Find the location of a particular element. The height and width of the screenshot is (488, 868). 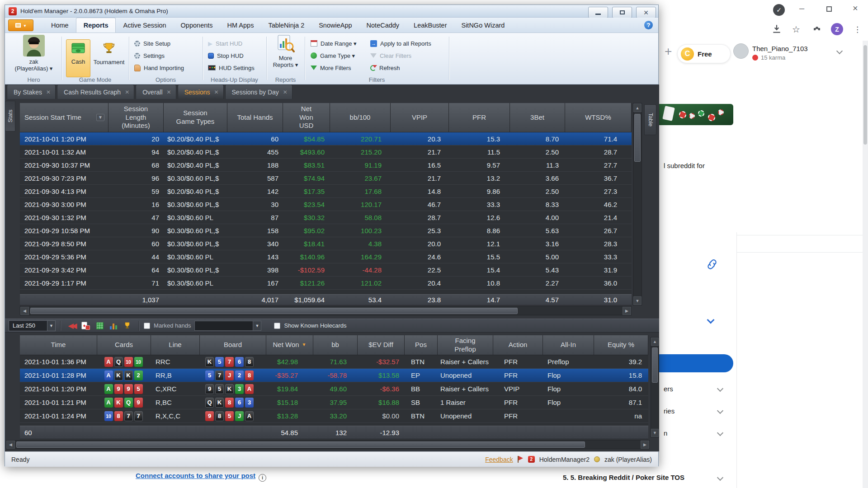

app-menu-button: ▾ is located at coordinates (21, 25).